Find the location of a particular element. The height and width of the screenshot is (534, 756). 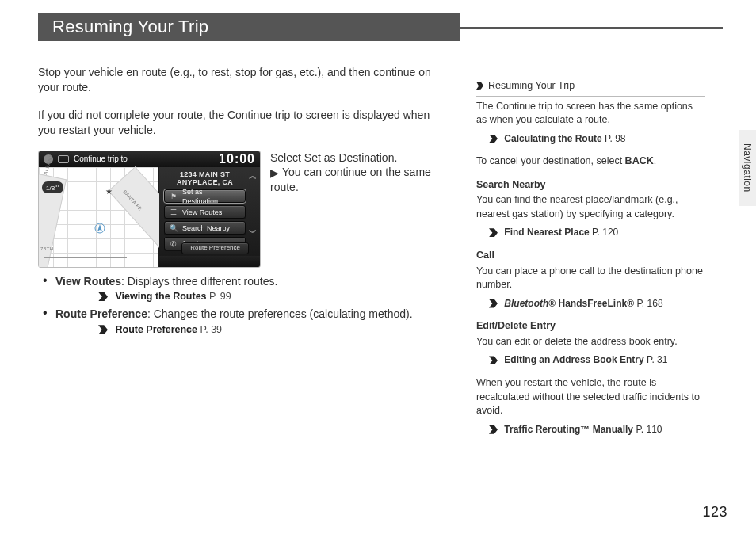

sidebar-para: To cancel your destination, select BACK. is located at coordinates (591, 162).